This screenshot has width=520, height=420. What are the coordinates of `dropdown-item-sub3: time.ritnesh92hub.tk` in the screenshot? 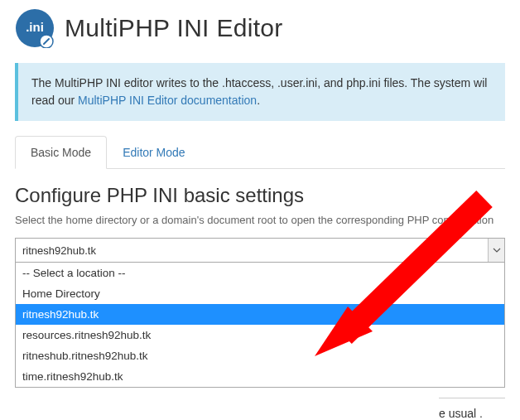 It's located at (260, 376).